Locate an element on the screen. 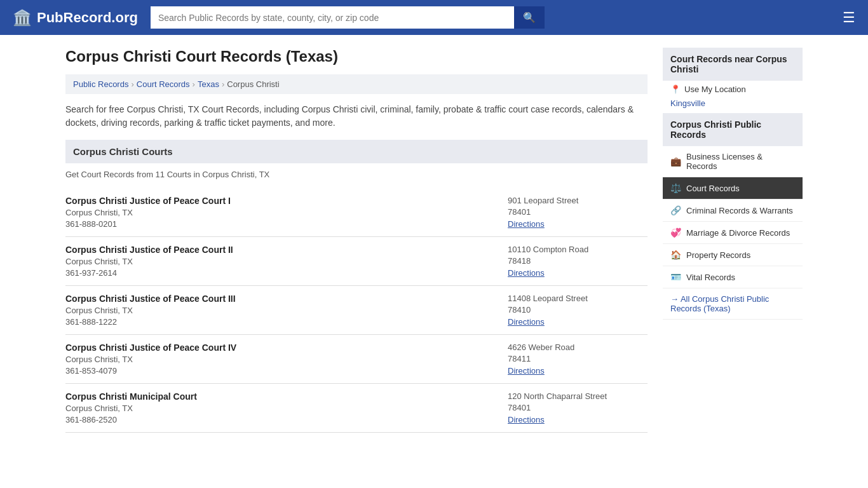  court-info-right: 11408 Leopard Street 78410 Directions is located at coordinates (578, 310).